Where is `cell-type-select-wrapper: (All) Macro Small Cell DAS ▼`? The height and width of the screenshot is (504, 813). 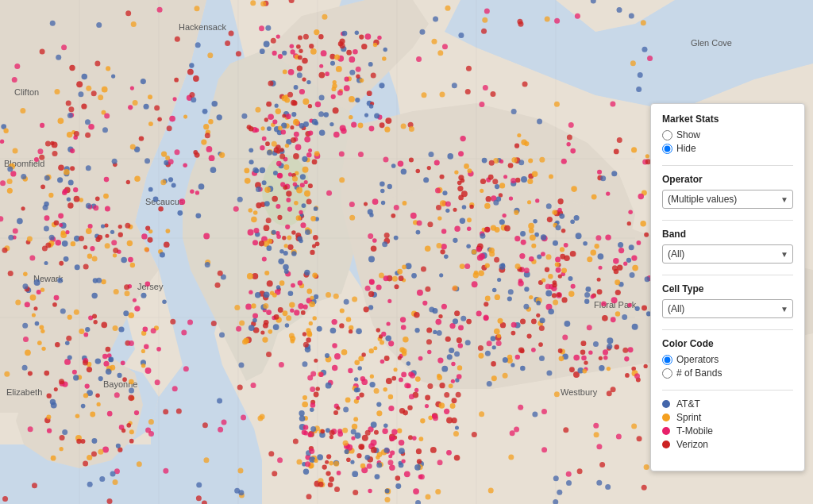
cell-type-select-wrapper: (All) Macro Small Cell DAS ▼ is located at coordinates (727, 309).